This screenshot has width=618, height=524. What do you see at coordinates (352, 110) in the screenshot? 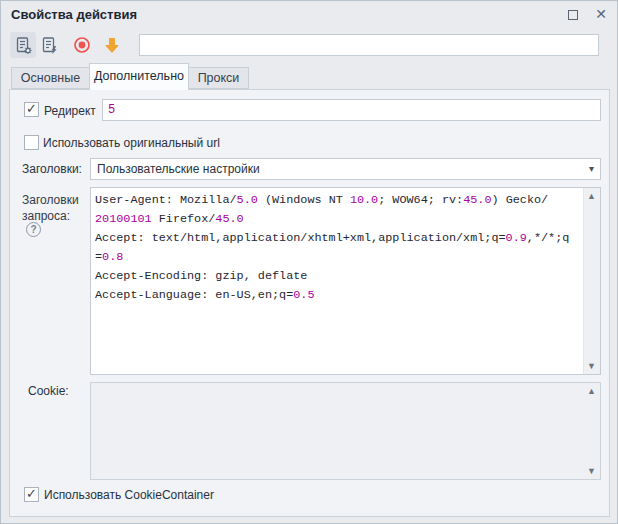
I see `redirect-count-input` at bounding box center [352, 110].